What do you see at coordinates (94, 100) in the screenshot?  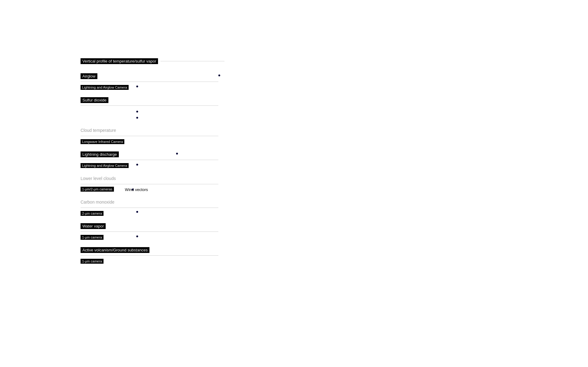 I see `sulfur-dioxide-title: Sulfur dioxide` at bounding box center [94, 100].